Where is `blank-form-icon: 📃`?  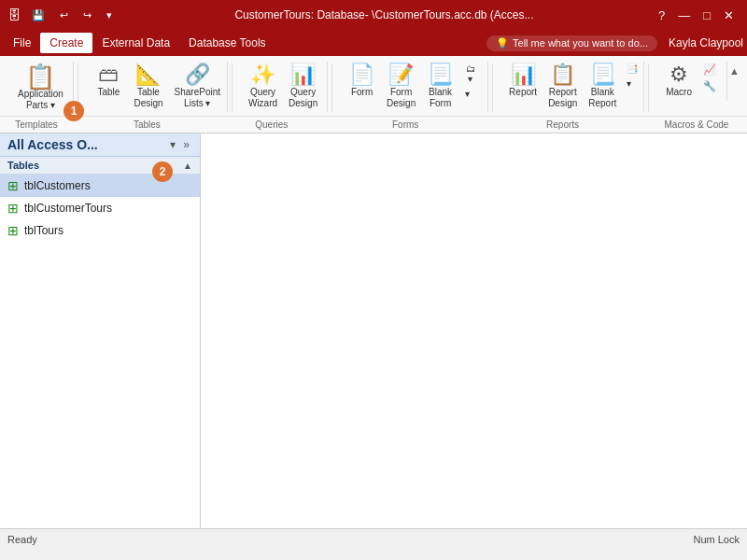
blank-form-icon: 📃 is located at coordinates (441, 75).